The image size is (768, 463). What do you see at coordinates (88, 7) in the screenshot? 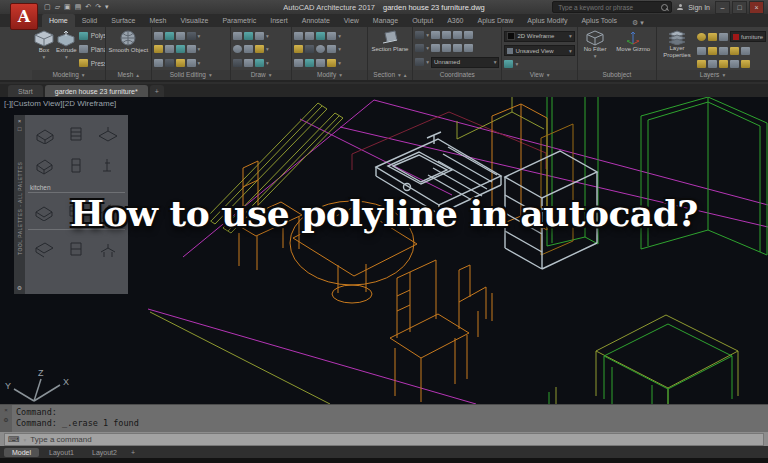
I see `undo-icon: ↶` at bounding box center [88, 7].